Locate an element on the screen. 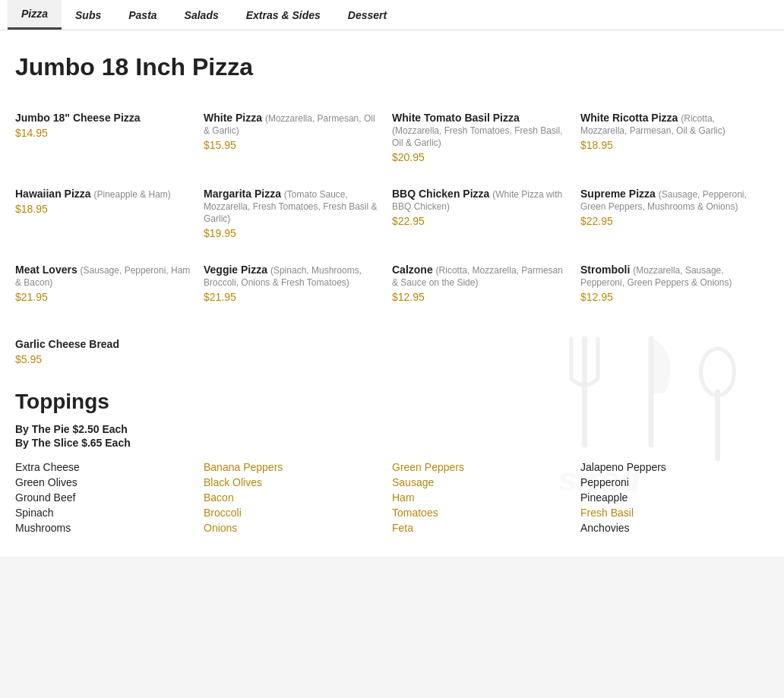 The height and width of the screenshot is (698, 784). topping-banana-peppers: Banana Peppers is located at coordinates (298, 467).